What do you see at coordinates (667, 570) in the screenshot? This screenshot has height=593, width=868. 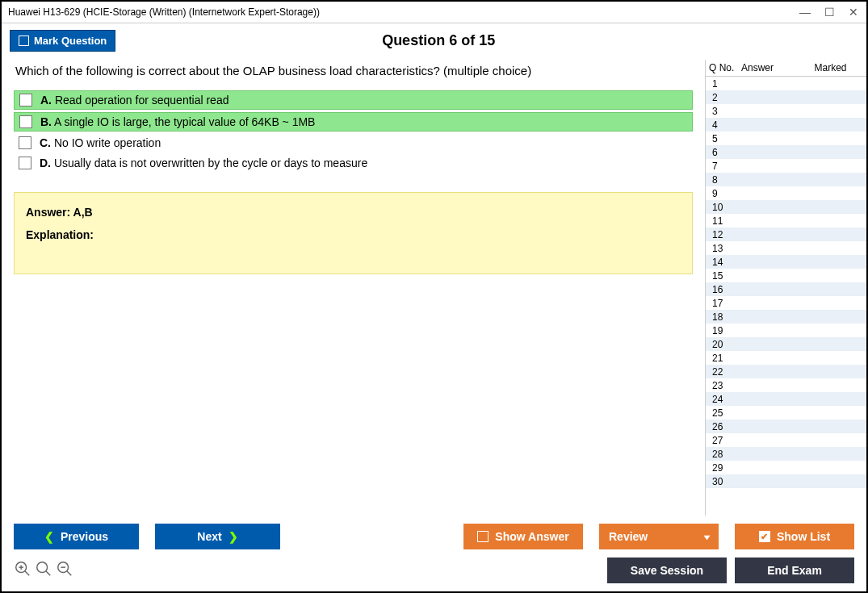 I see `save-session-label: Save Session` at bounding box center [667, 570].